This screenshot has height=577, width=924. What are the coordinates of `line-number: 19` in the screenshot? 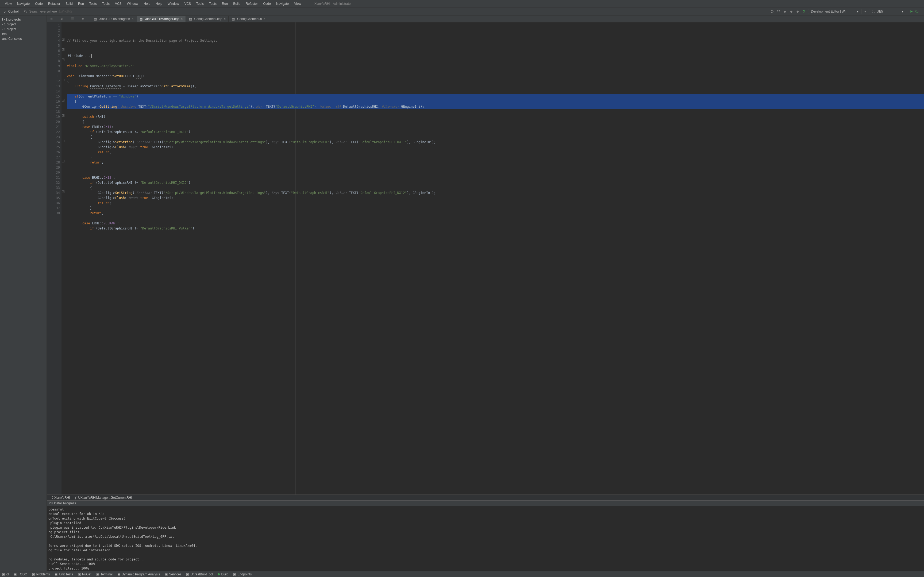 It's located at (53, 117).